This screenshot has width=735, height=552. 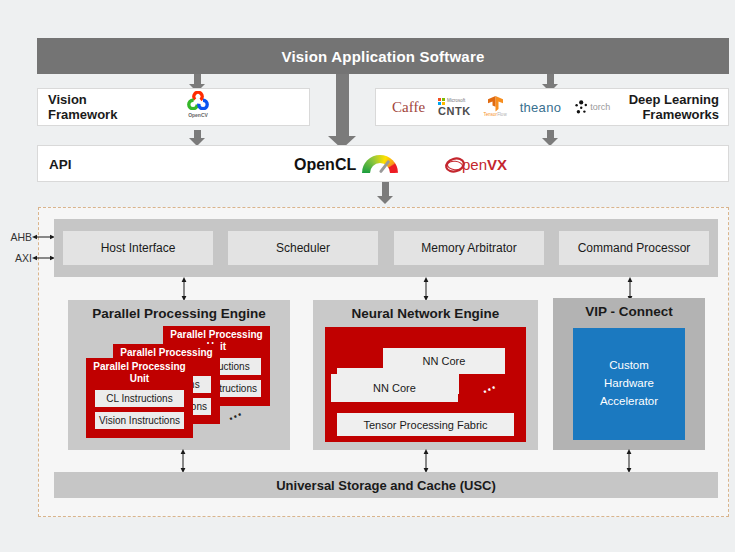 I want to click on down-arrow-to-deep-learning, so click(x=550, y=79).